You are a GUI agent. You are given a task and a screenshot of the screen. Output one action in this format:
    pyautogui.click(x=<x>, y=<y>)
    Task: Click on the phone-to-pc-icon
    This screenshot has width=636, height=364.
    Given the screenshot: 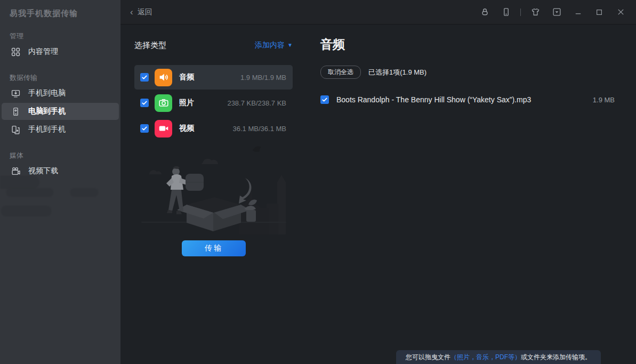 What is the action you would take?
    pyautogui.click(x=16, y=94)
    